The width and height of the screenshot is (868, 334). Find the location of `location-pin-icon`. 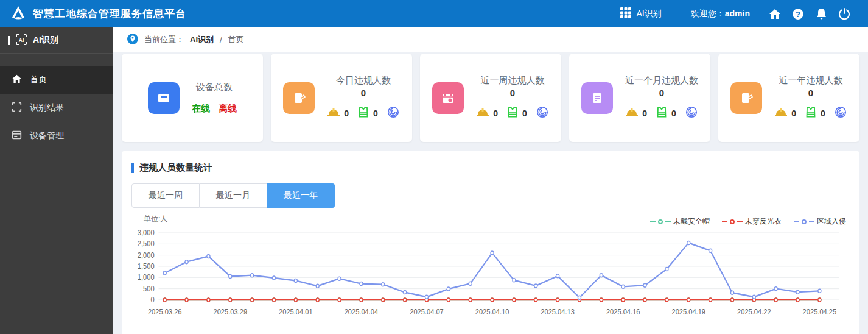

location-pin-icon is located at coordinates (133, 40).